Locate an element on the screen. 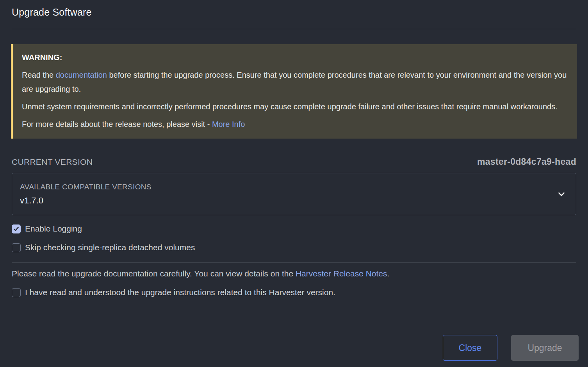  skip-single-replica-label: Skip checking single-replica detached vo… is located at coordinates (110, 248).